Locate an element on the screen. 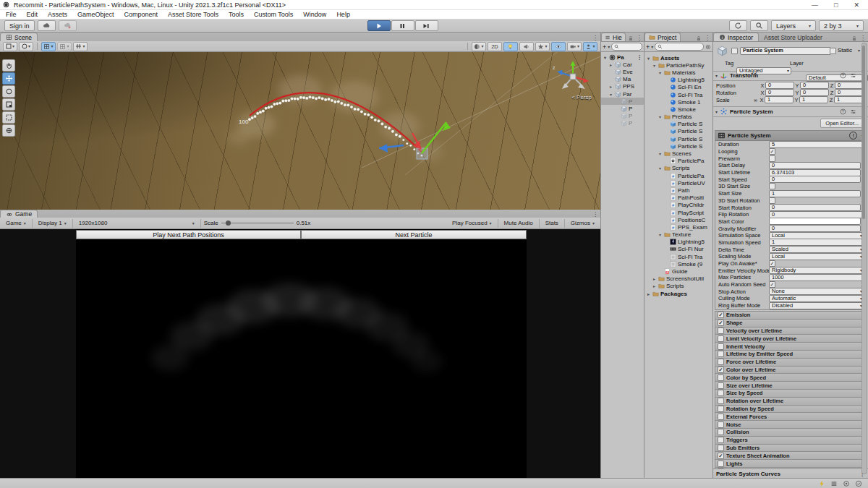 The height and width of the screenshot is (488, 868). menu-help: Help is located at coordinates (343, 14).